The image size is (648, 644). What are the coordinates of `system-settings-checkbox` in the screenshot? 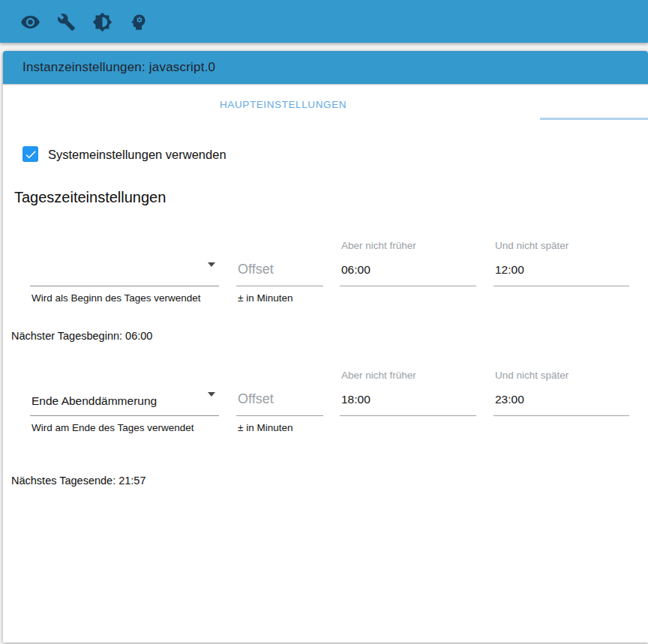 It's located at (30, 154).